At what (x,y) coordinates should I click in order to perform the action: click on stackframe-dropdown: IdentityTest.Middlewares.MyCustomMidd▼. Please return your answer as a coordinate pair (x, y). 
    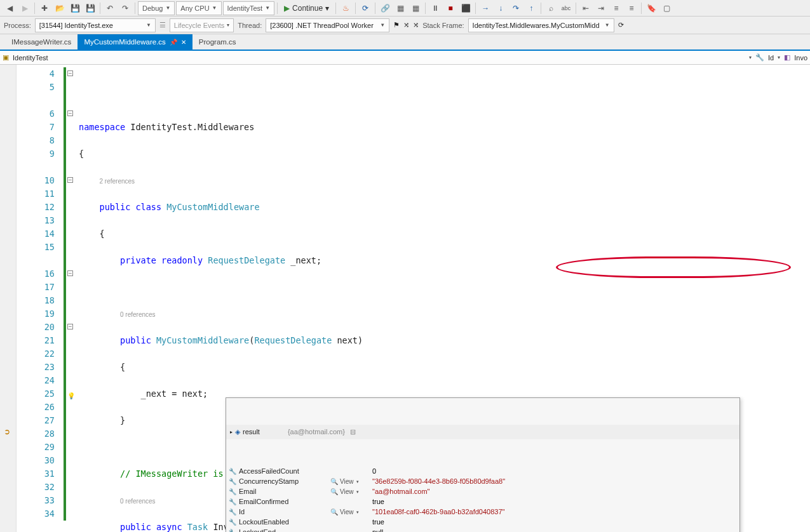
    Looking at the image, I should click on (541, 25).